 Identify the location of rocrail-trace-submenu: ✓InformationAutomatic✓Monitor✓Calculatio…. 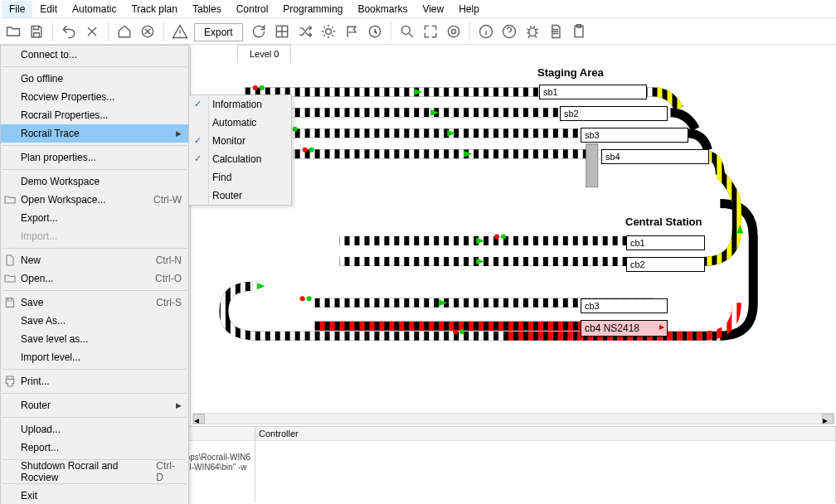
(241, 150).